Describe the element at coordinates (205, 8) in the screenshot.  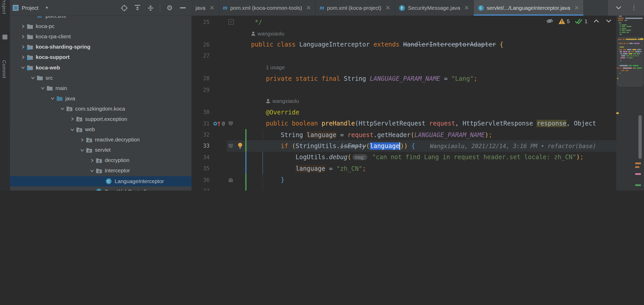
I see `editor-tab-java: java✕` at that location.